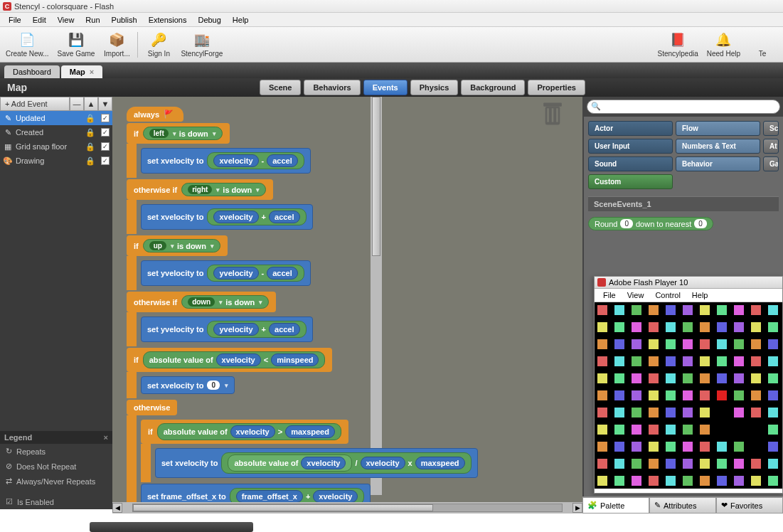  I want to click on btab-attributes: ✎Attributes, so click(683, 505).